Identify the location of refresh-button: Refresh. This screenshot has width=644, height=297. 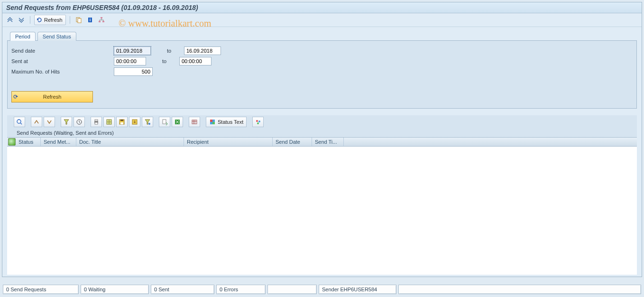
(50, 20).